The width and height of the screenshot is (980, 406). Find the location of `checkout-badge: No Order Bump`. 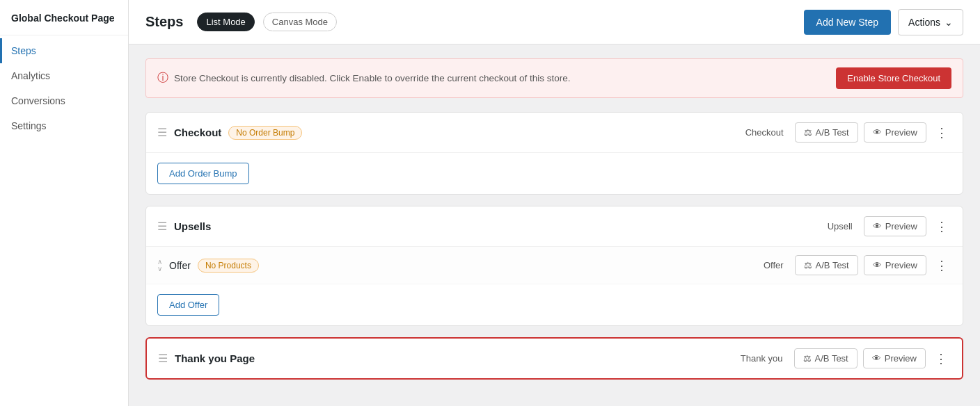

checkout-badge: No Order Bump is located at coordinates (265, 133).